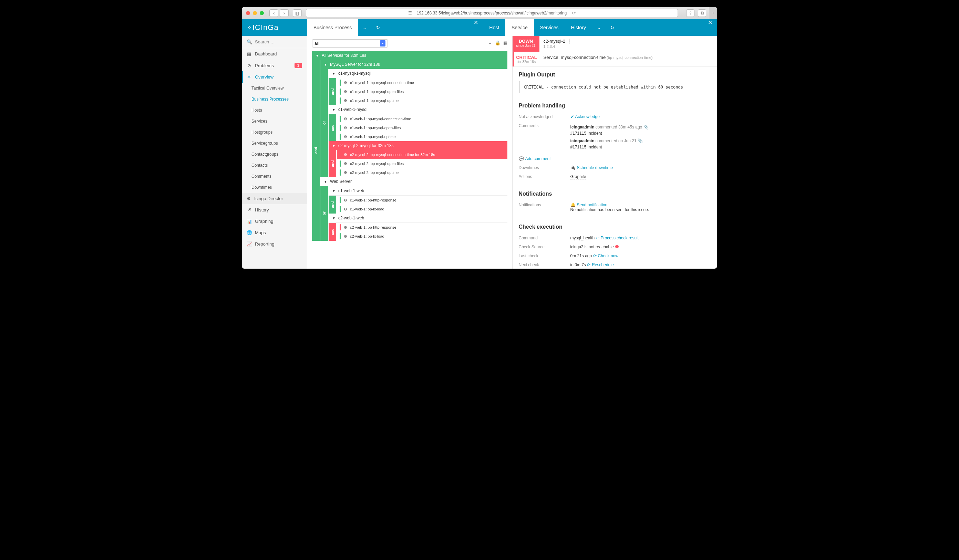 The image size is (959, 560). What do you see at coordinates (274, 99) in the screenshot?
I see `nav-business-processes: Business Processes` at bounding box center [274, 99].